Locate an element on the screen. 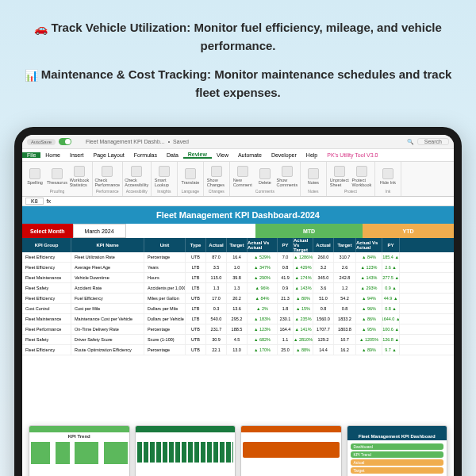 Image resolution: width=476 pixels, height=476 pixels. filename: Fleet Management KPI Dashb... is located at coordinates (125, 141).